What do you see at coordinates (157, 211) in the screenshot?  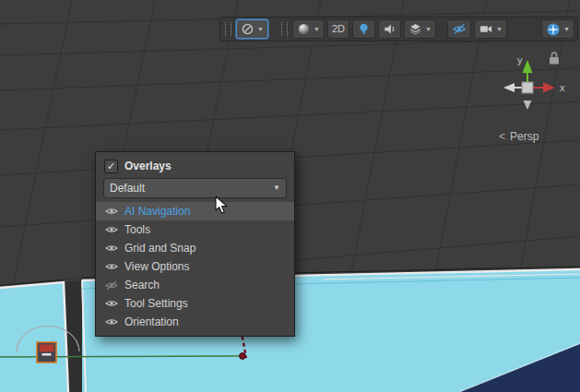 I see `overlay-item-label: AI Navigation` at bounding box center [157, 211].